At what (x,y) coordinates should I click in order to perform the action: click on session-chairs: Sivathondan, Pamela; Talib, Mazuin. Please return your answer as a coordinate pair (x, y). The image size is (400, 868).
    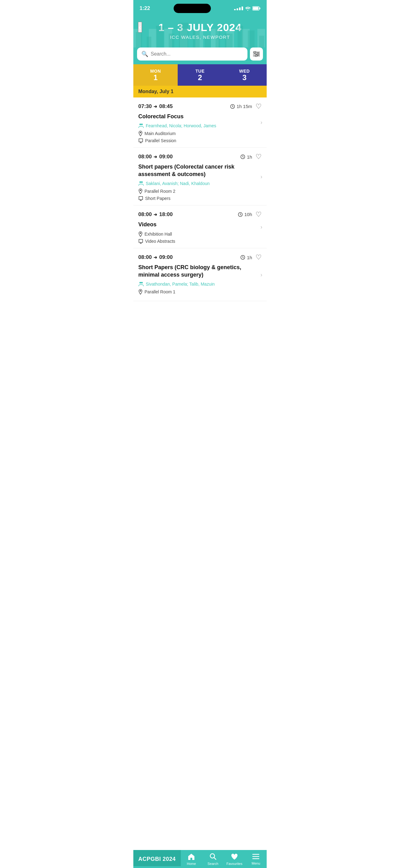
    Looking at the image, I should click on (200, 284).